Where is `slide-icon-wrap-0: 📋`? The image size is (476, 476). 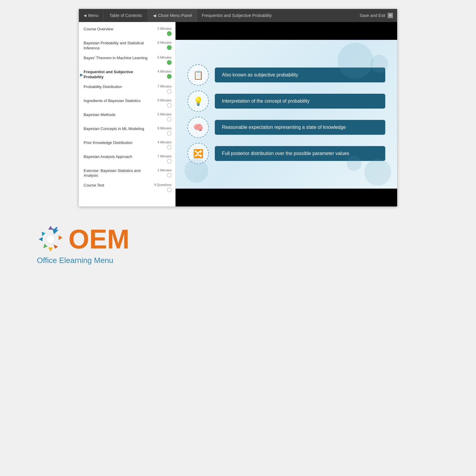 slide-icon-wrap-0: 📋 is located at coordinates (198, 75).